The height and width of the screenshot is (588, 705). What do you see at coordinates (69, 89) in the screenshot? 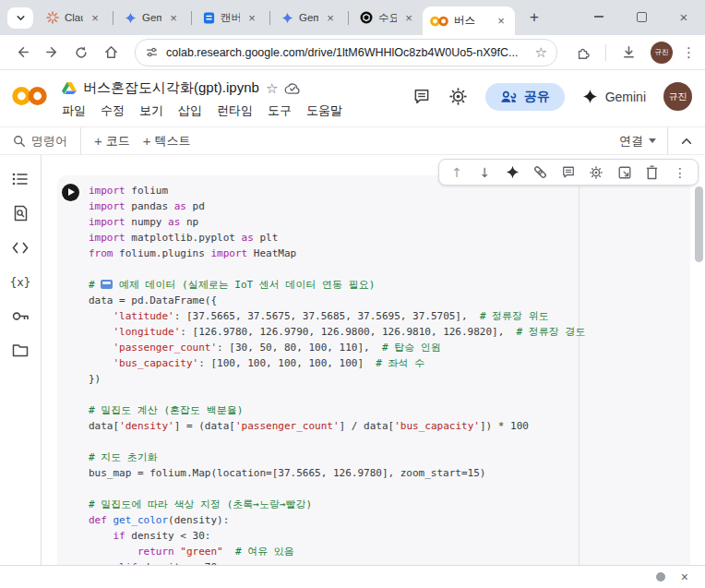
I see `drive-icon` at bounding box center [69, 89].